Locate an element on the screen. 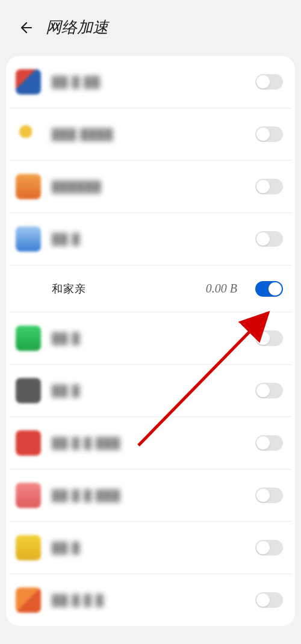 This screenshot has width=301, height=644. app-label: ██ █ ██ is located at coordinates (148, 82).